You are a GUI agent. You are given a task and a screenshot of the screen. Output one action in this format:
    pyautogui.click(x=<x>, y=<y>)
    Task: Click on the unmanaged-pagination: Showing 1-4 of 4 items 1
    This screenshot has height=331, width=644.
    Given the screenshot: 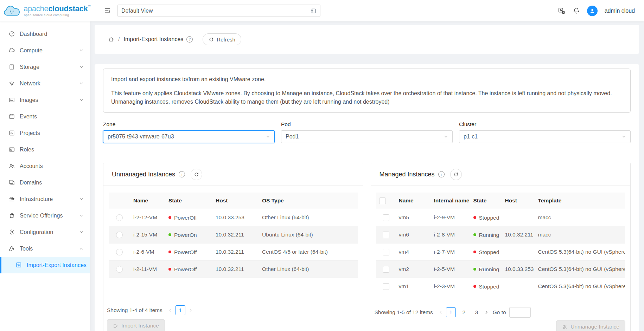 What is the action you would take?
    pyautogui.click(x=235, y=310)
    